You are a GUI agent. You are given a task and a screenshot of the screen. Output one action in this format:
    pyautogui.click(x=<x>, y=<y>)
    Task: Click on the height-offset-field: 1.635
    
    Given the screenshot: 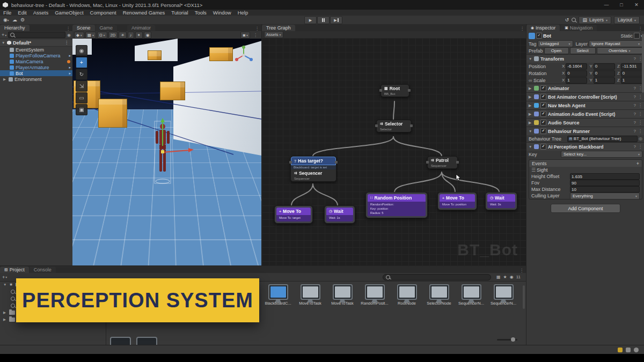 What is the action you would take?
    pyautogui.click(x=605, y=176)
    